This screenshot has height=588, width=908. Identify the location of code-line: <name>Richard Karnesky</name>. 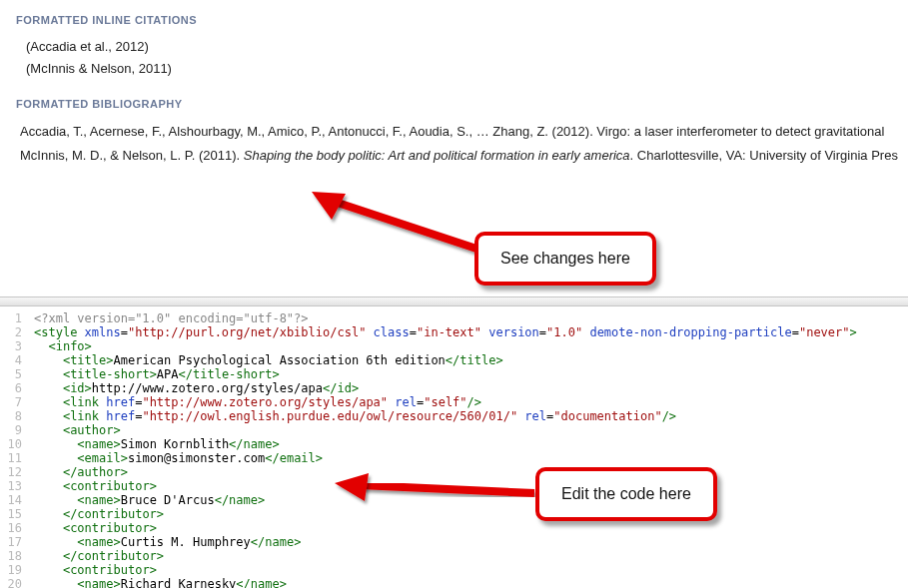
(471, 583).